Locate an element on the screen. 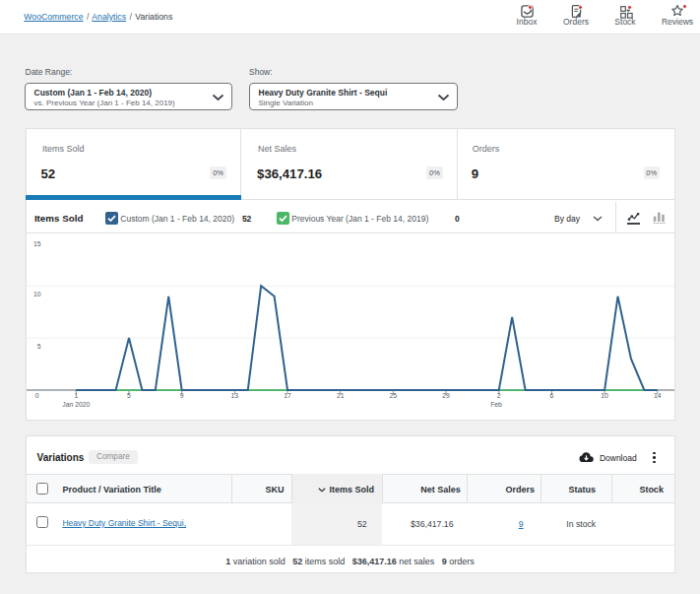  svg-text: 29 is located at coordinates (446, 396).